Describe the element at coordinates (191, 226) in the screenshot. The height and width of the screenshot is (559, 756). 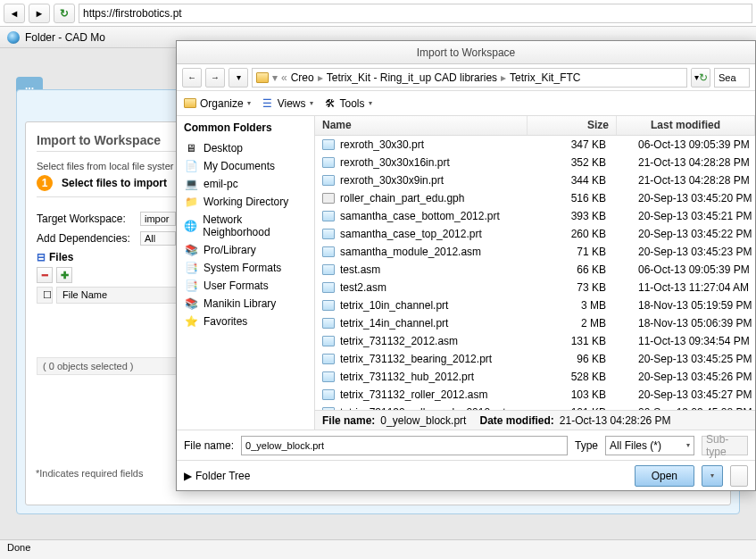
I see `net-icon: 🌐` at that location.